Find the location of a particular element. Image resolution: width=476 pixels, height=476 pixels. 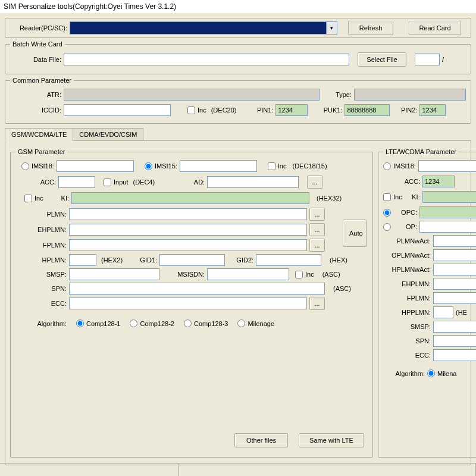

lte-plmnwact-input is located at coordinates (455, 241).